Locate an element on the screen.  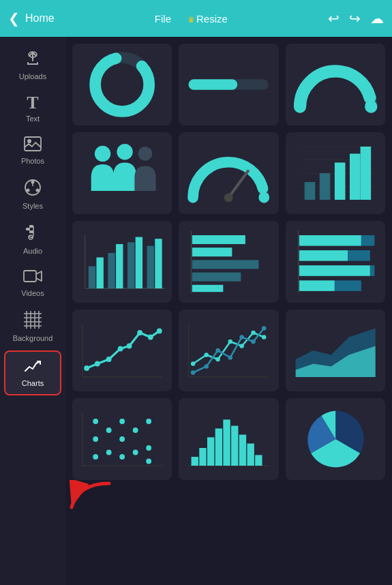
sidebar-item-text: T Text is located at coordinates (33, 108).